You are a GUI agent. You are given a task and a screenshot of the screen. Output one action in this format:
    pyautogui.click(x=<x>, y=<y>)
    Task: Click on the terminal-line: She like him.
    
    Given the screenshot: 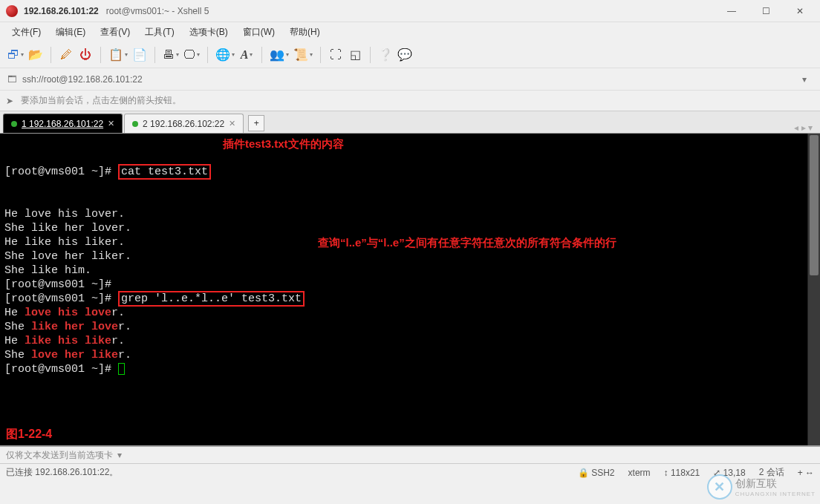 What is the action you would take?
    pyautogui.click(x=404, y=270)
    